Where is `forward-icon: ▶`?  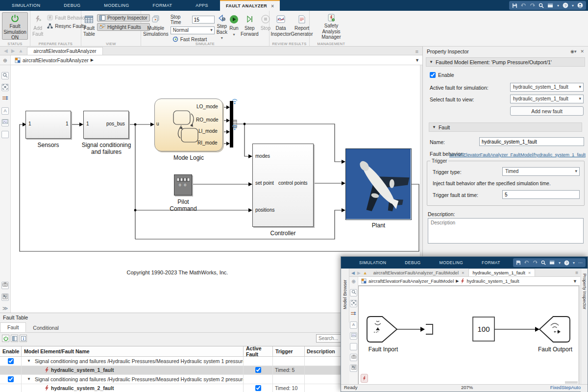 forward-icon: ▶ is located at coordinates (359, 273).